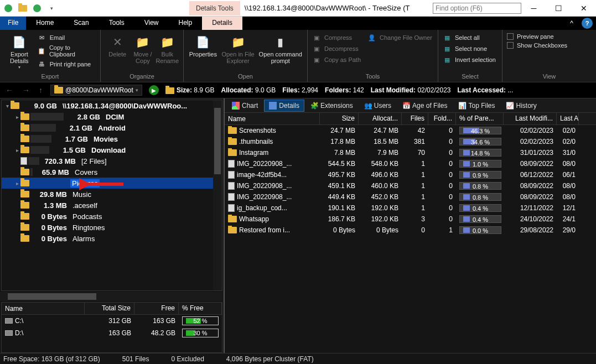 This screenshot has width=596, height=364. Describe the element at coordinates (469, 60) in the screenshot. I see `invert-selection-button: ▦Invert selection` at that location.